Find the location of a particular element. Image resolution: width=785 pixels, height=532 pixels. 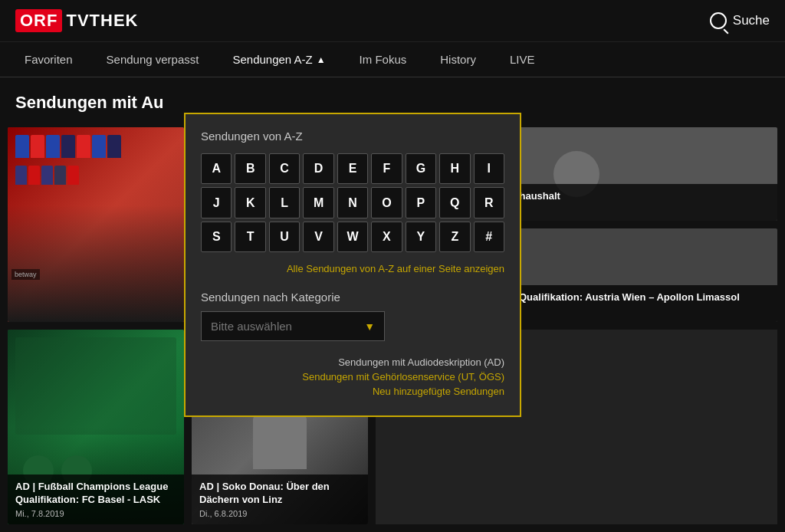

letter-btn-o: O is located at coordinates (386, 202).